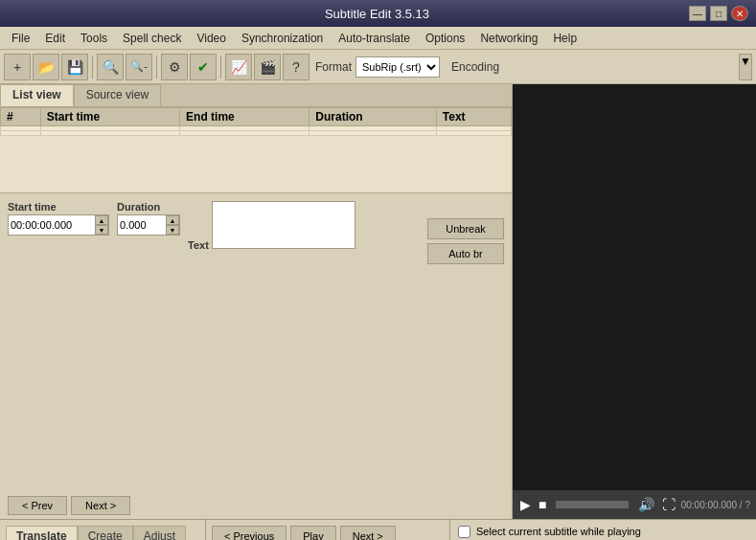 This screenshot has height=540, width=756. Describe the element at coordinates (328, 530) in the screenshot. I see `middle-bottom: < Previous Play Next > Pause Search text…` at that location.